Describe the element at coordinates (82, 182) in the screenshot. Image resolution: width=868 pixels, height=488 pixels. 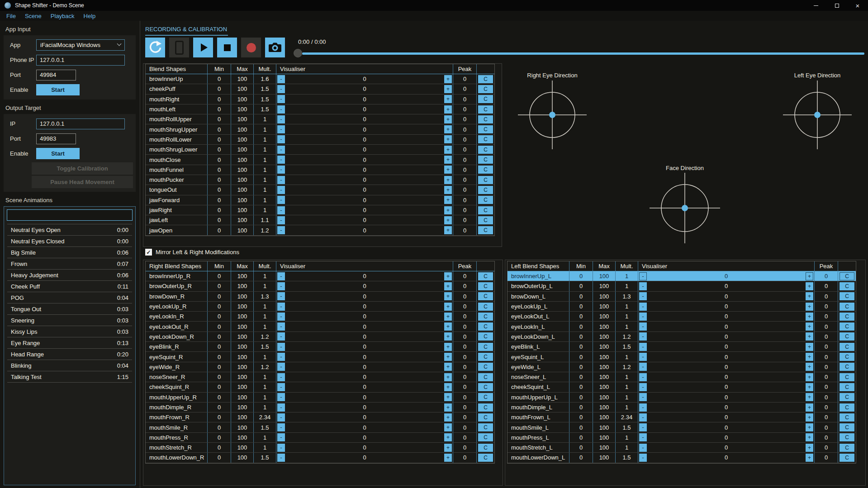
I see `pause-head-movement-button: Pause Head Movement` at that location.